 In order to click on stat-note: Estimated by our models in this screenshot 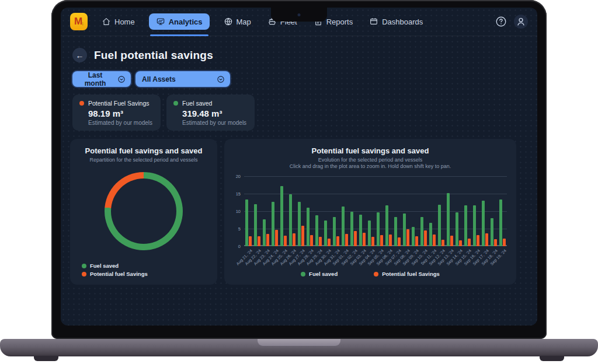, I will do `click(214, 123)`.